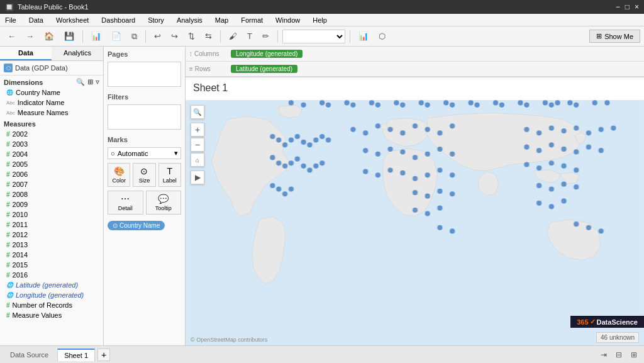 The width and height of the screenshot is (644, 363). Describe the element at coordinates (76, 355) in the screenshot. I see `sheet1-tab: Sheet 1` at that location.